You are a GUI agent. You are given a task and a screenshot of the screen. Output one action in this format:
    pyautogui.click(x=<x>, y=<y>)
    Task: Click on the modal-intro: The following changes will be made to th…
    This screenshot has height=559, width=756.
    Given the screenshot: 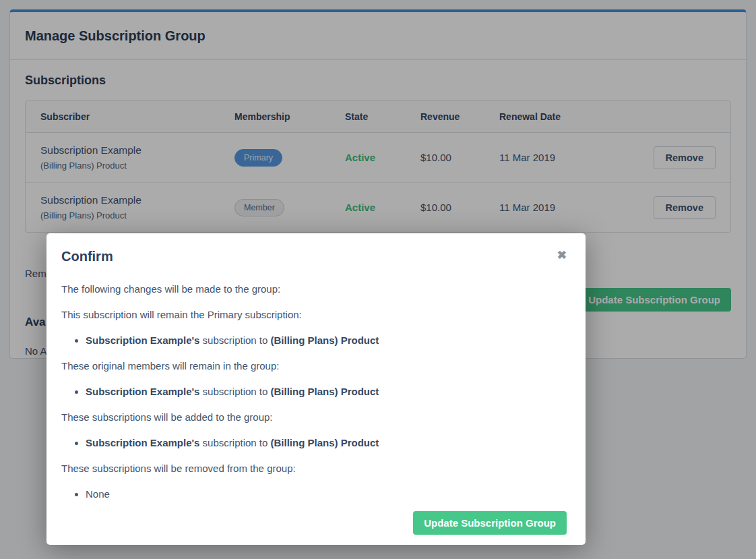 What is the action you would take?
    pyautogui.click(x=314, y=289)
    